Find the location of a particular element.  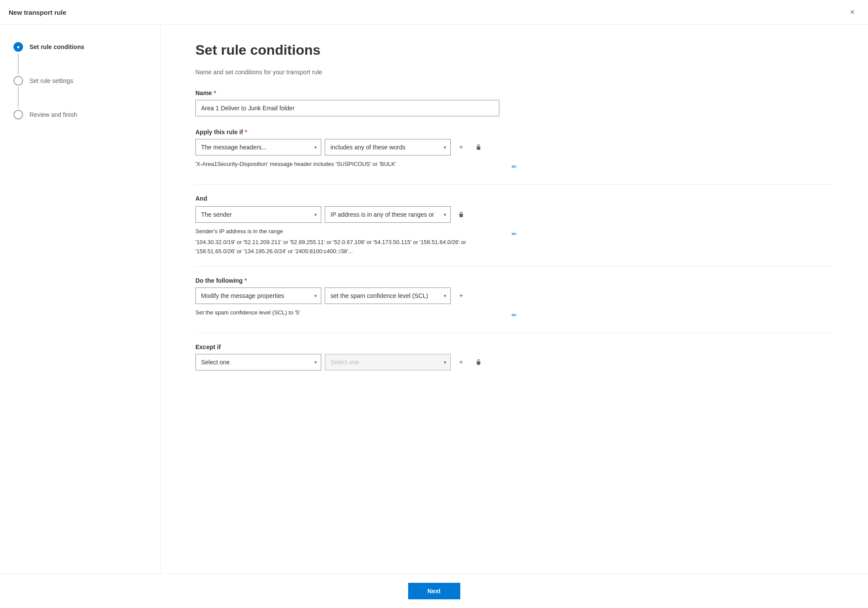

do-following-label: Do the following * is located at coordinates (514, 281).